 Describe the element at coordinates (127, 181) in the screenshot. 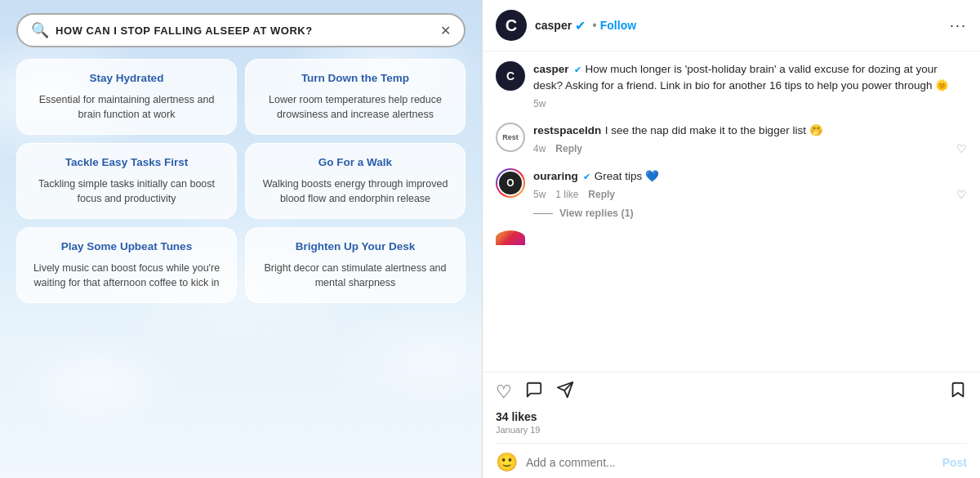

I see `card-tackle-easy: Tackle Easy Tasks First Tackling simple …` at that location.